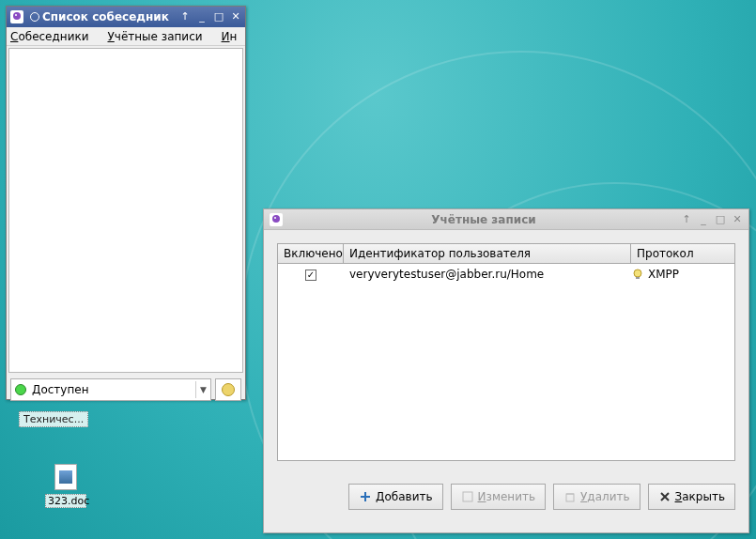 This screenshot has height=539, width=756. I want to click on window-menu-icon, so click(35, 17).